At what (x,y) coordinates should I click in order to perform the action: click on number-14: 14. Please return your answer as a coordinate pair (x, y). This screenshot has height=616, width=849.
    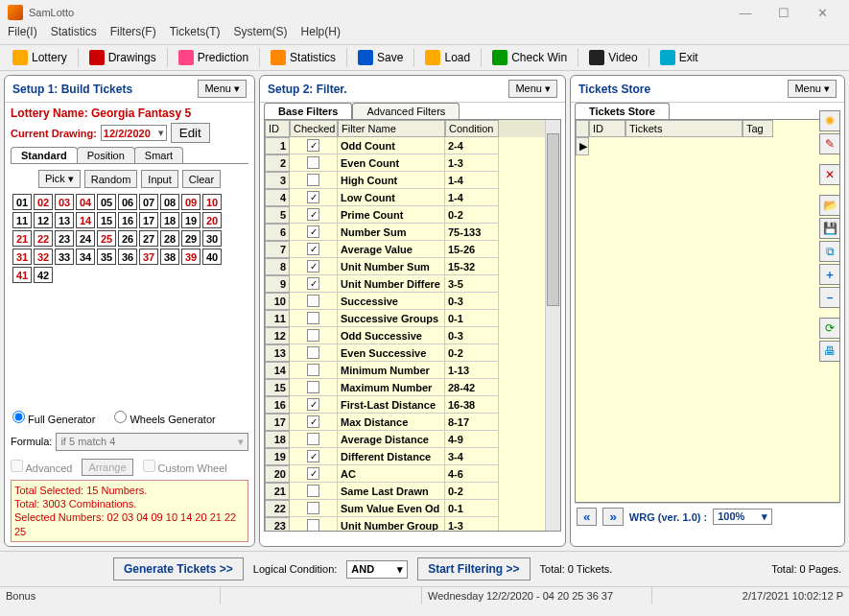
    Looking at the image, I should click on (85, 221).